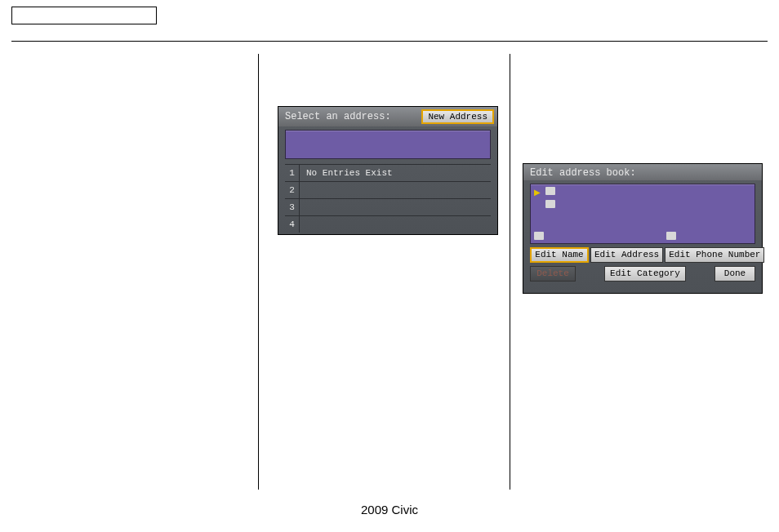  Describe the element at coordinates (292, 173) in the screenshot. I see `row-number: 1` at that location.